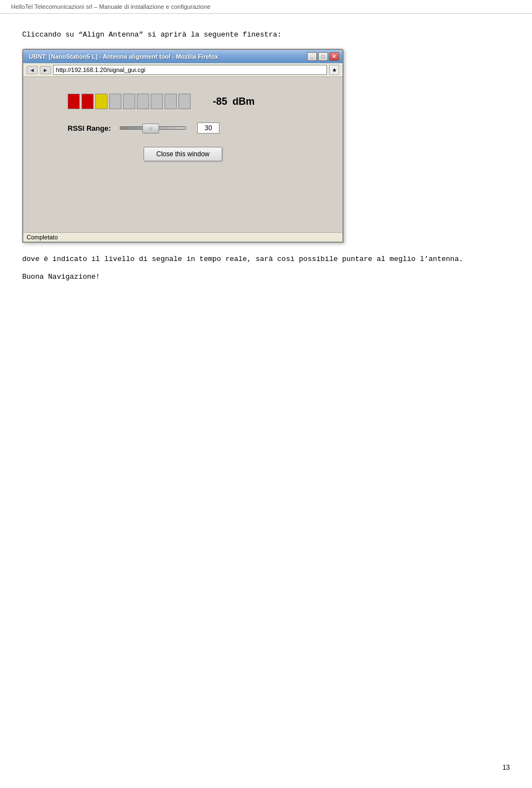 This screenshot has height=788, width=532. What do you see at coordinates (89, 129) in the screenshot?
I see `rssi-label: RSSI Range:` at bounding box center [89, 129].